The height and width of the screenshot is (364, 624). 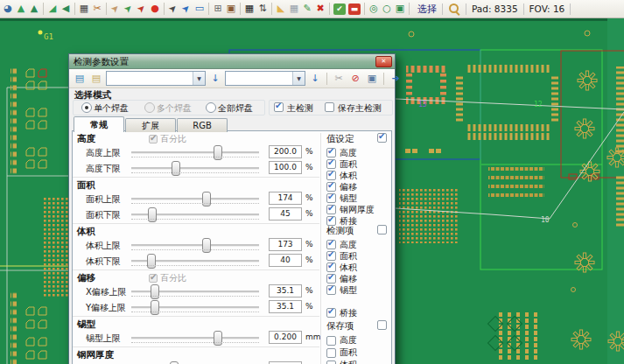 What do you see at coordinates (360, 245) in the screenshot?
I see `check-item: 高度` at bounding box center [360, 245].